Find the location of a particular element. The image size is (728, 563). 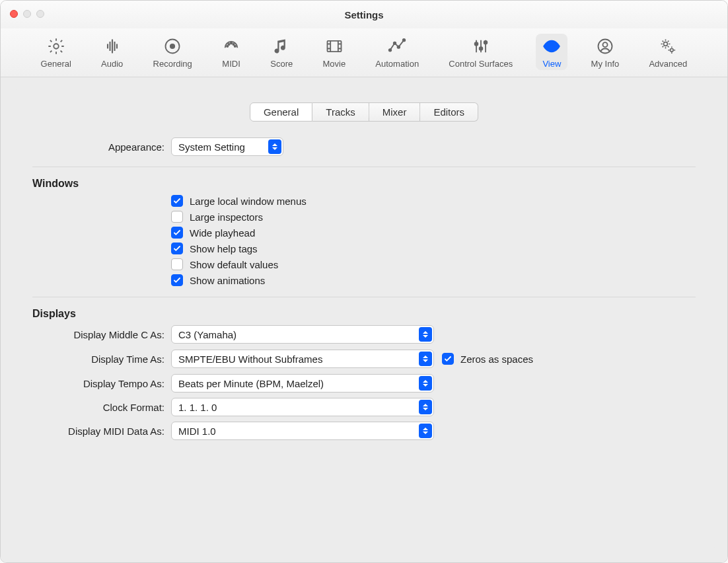

tab-mixer: Mixer is located at coordinates (395, 112).